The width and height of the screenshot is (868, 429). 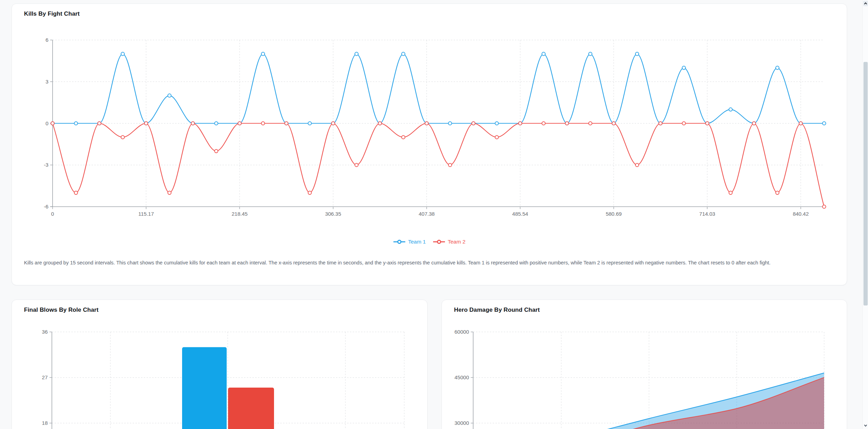 I want to click on legend-item-team-1: Team 1, so click(x=409, y=242).